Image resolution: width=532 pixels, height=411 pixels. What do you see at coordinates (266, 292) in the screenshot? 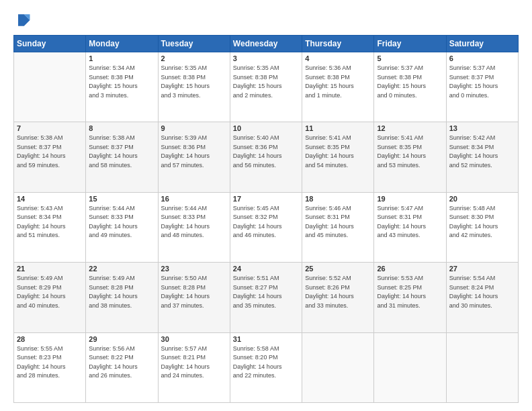
I see `day-info: Sunrise: 5:51 AM Sunset: 8:27 PM Dayligh…` at bounding box center [266, 292].